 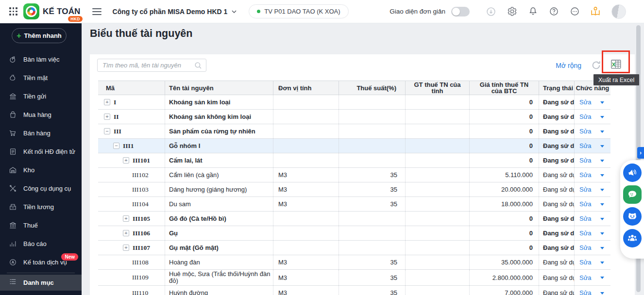 What do you see at coordinates (146, 65) in the screenshot?
I see `search-input` at bounding box center [146, 65].